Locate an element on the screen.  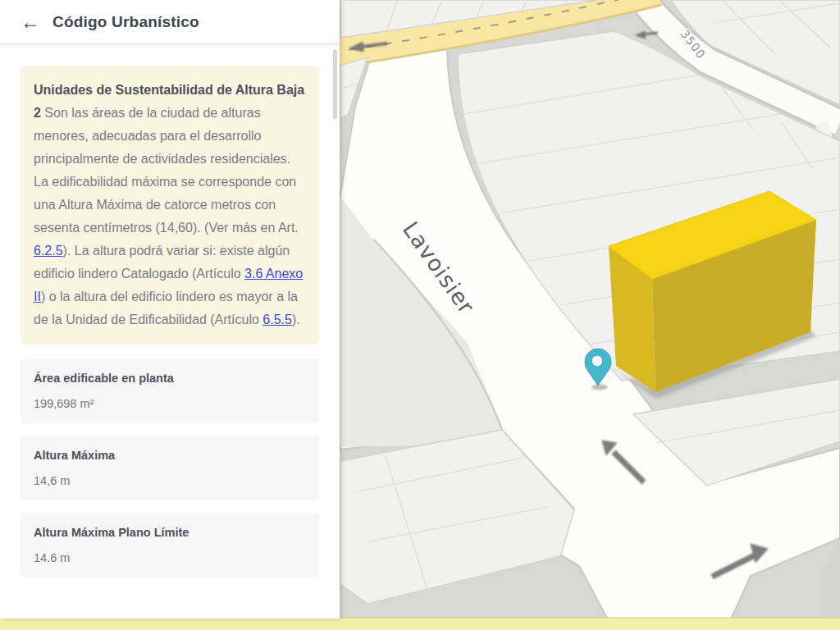
pin-dot is located at coordinates (597, 361).